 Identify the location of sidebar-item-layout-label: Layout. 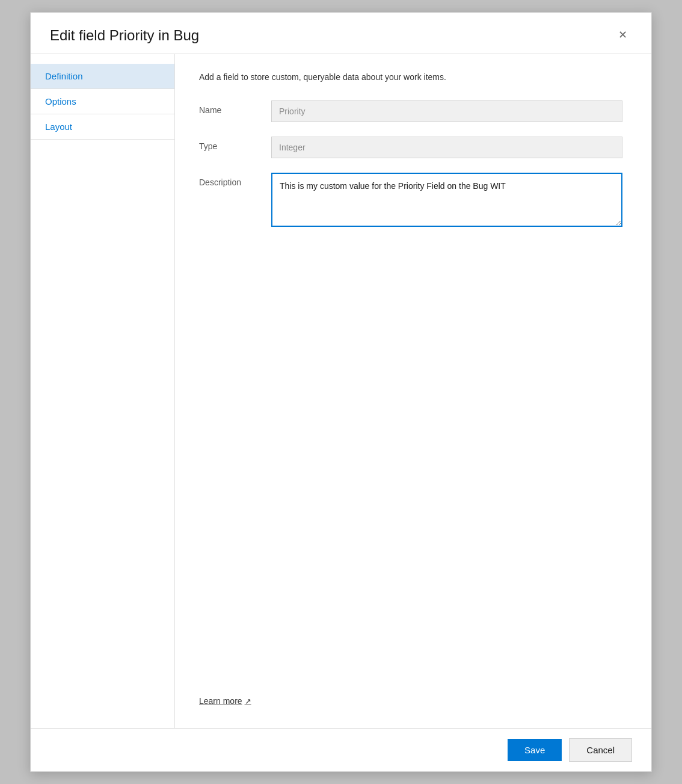
(59, 126).